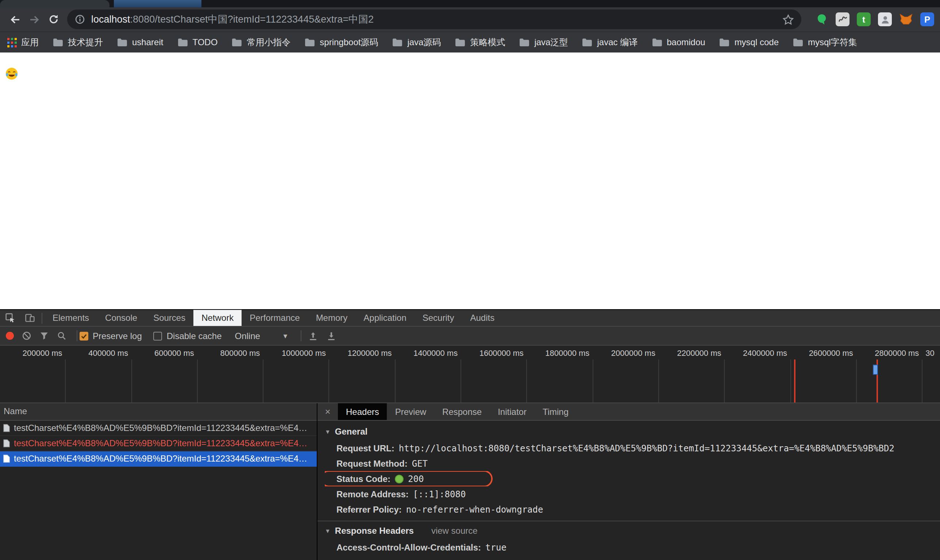 The height and width of the screenshot is (560, 940). What do you see at coordinates (328, 432) in the screenshot?
I see `disclosure-triangle-icon: ▼` at bounding box center [328, 432].